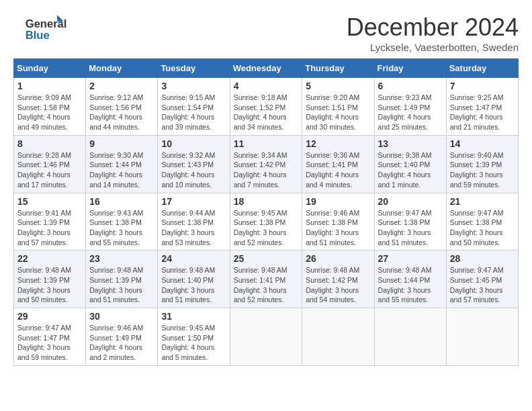 Image resolution: width=532 pixels, height=411 pixels. Describe the element at coordinates (433, 34) in the screenshot. I see `title-block: December 2024 Lycksele, Vaesterbotten, S…` at that location.